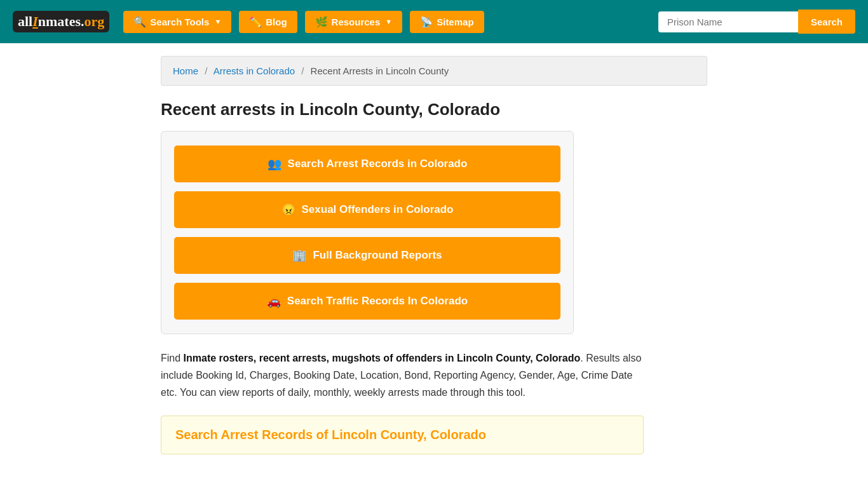 This screenshot has height=488, width=868. What do you see at coordinates (61, 22) in the screenshot?
I see `logo: allInmates.org` at bounding box center [61, 22].